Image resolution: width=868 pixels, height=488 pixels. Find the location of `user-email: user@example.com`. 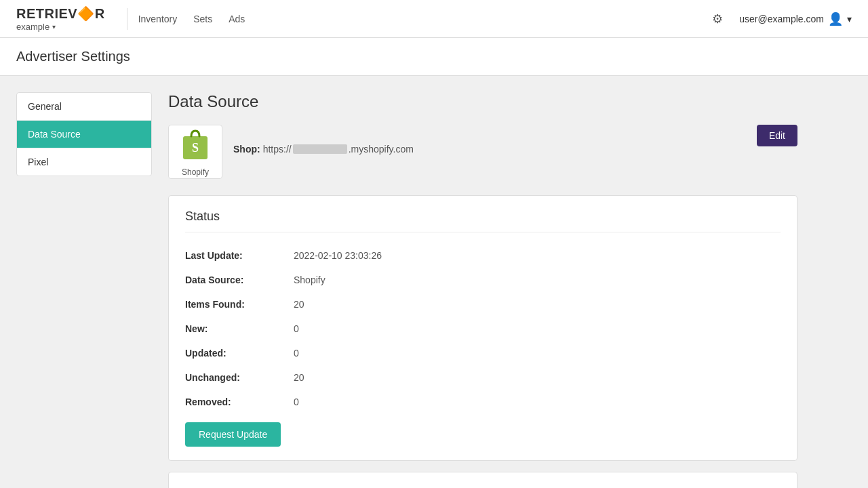

user-email: user@example.com is located at coordinates (781, 19).